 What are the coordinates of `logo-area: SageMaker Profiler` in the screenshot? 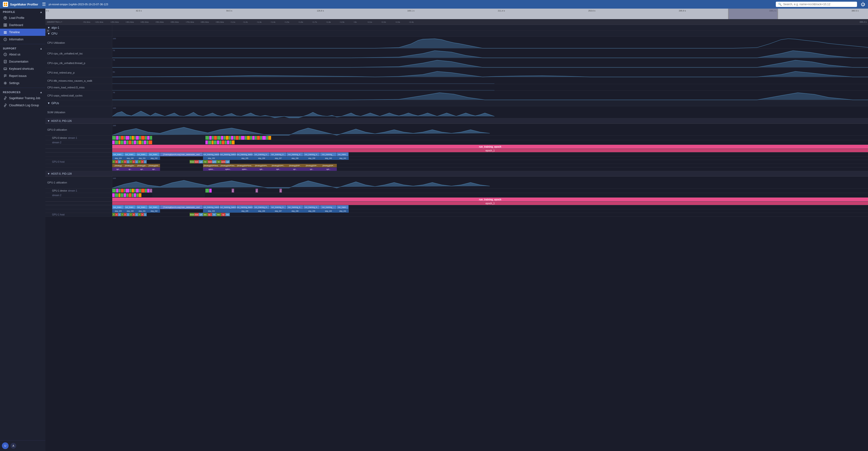 It's located at (21, 4).